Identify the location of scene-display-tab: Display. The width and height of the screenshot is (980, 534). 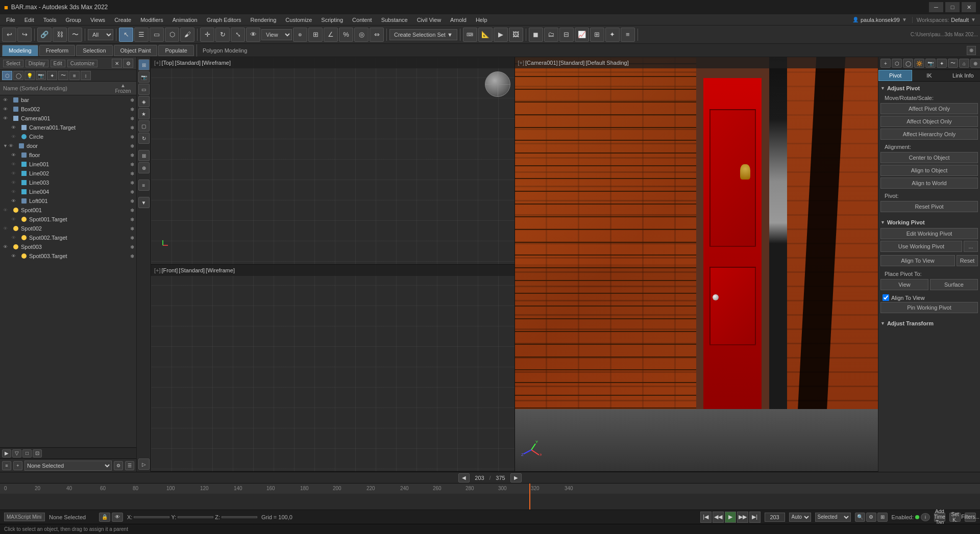
(37, 63).